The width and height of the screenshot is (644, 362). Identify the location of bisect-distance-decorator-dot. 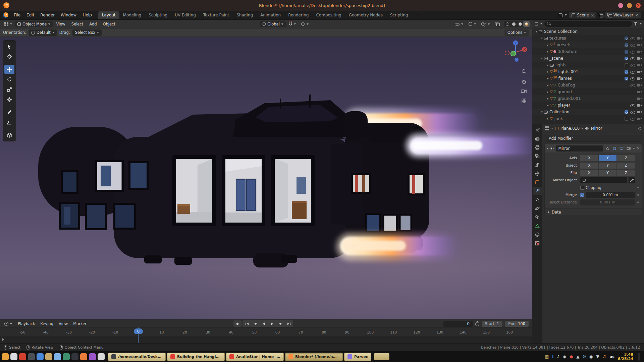
(638, 202).